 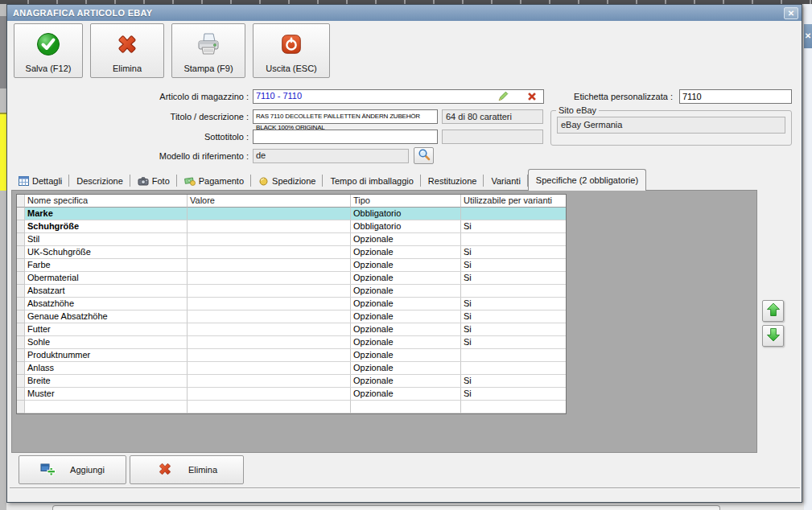 What do you see at coordinates (291, 278) in the screenshot?
I see `table-row: Obermaterial Opzionale Si` at bounding box center [291, 278].